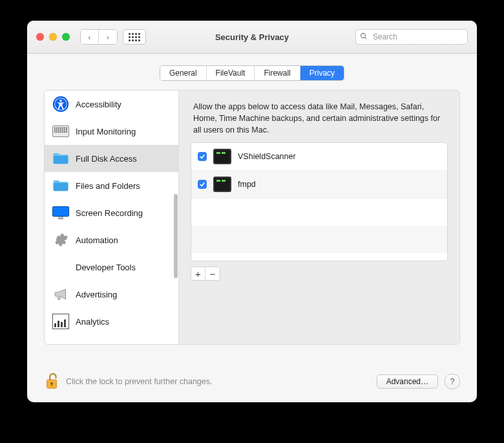 Image resolution: width=504 pixels, height=443 pixels. I want to click on chart-icon, so click(61, 321).